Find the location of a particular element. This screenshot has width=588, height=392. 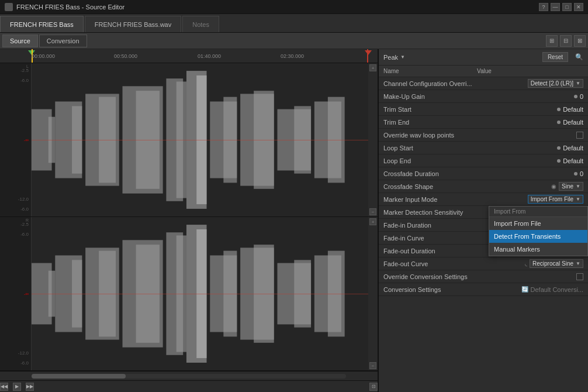

loop-end-dot is located at coordinates (559, 161).